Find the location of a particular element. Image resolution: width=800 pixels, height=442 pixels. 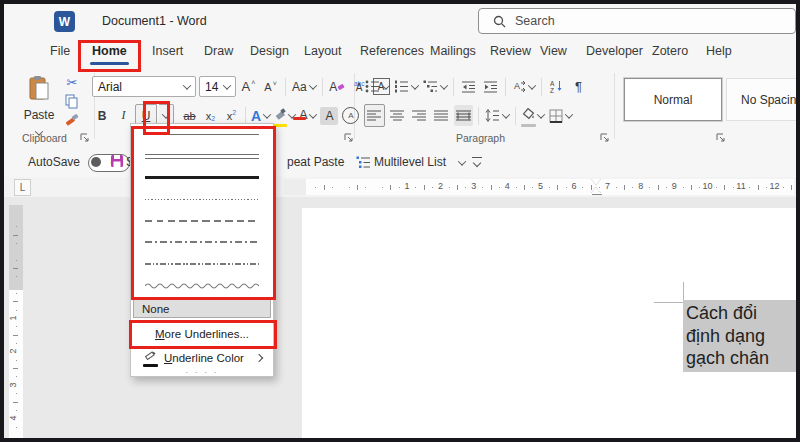

sort-button: AZ is located at coordinates (556, 86).